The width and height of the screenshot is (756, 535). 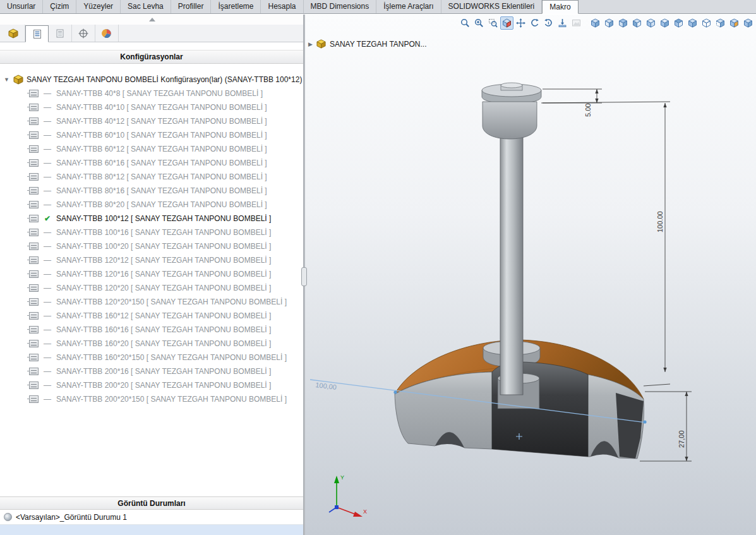 I want to click on zoom-in-icon, so click(x=479, y=23).